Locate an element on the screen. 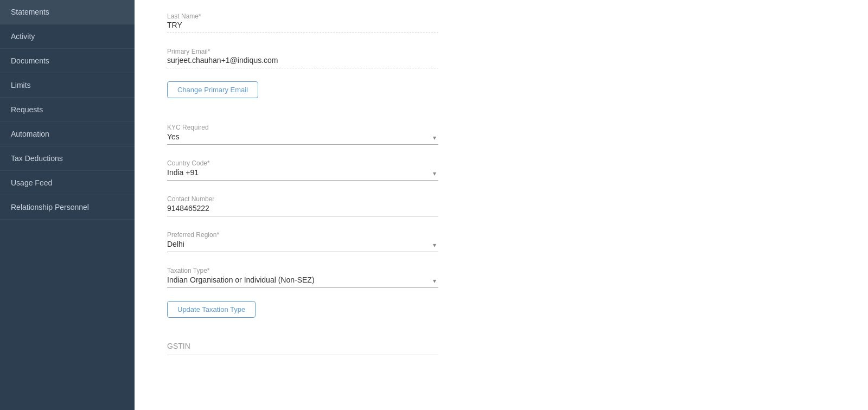  sidebar-item-automation: Automation is located at coordinates (67, 134).